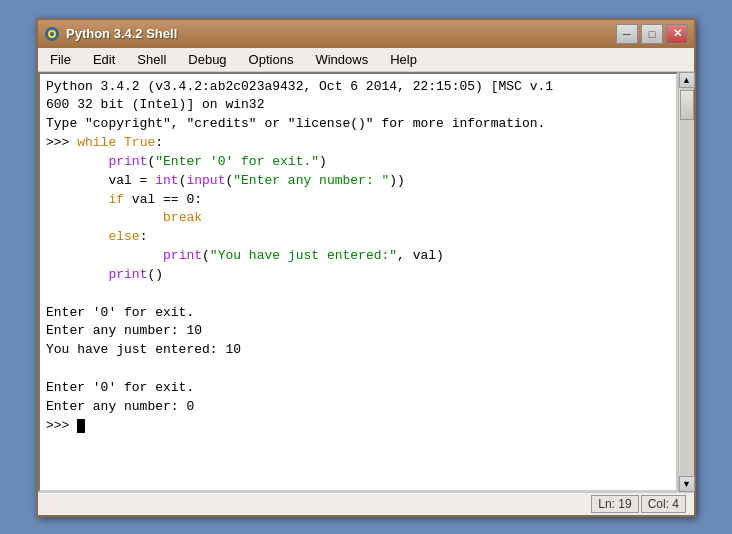 Image resolution: width=732 pixels, height=534 pixels. I want to click on title-bar-left: Python 3.4.2 Shell, so click(110, 34).